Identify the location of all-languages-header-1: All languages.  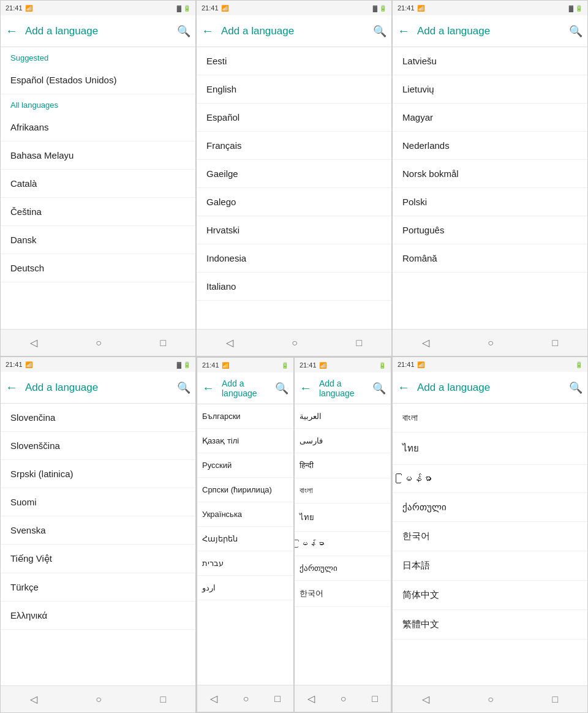
(98, 104).